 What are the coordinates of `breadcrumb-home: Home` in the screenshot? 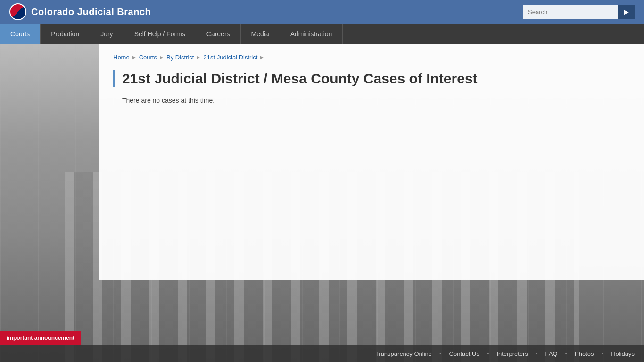 It's located at (122, 58).